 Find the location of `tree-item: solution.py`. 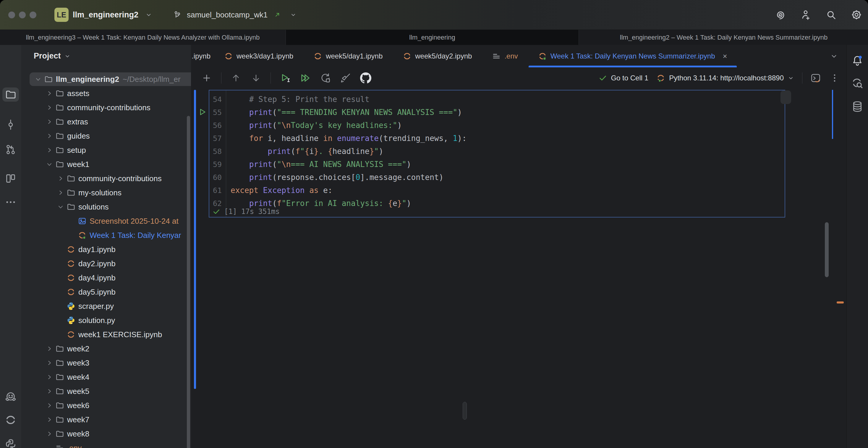

tree-item: solution.py is located at coordinates (106, 320).